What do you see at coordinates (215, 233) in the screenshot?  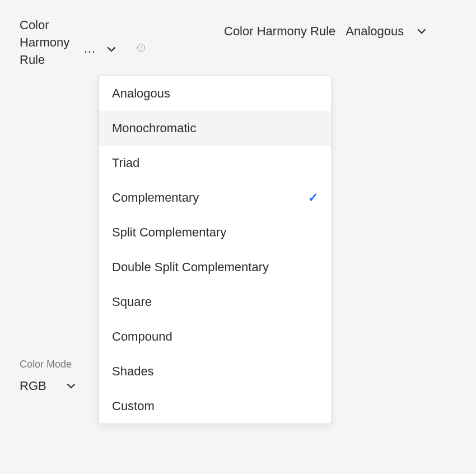 I see `dropdown-item: Split Complementary` at bounding box center [215, 233].